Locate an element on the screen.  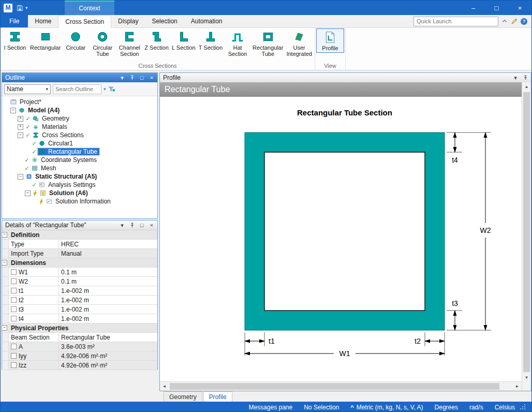
tree-item-solution-a6: −Solution (A6) is located at coordinates (80, 193).